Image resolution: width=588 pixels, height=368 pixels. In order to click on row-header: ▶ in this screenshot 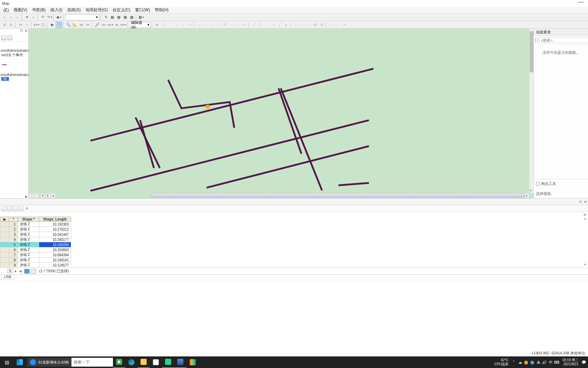, I will do `click(5, 219)`.